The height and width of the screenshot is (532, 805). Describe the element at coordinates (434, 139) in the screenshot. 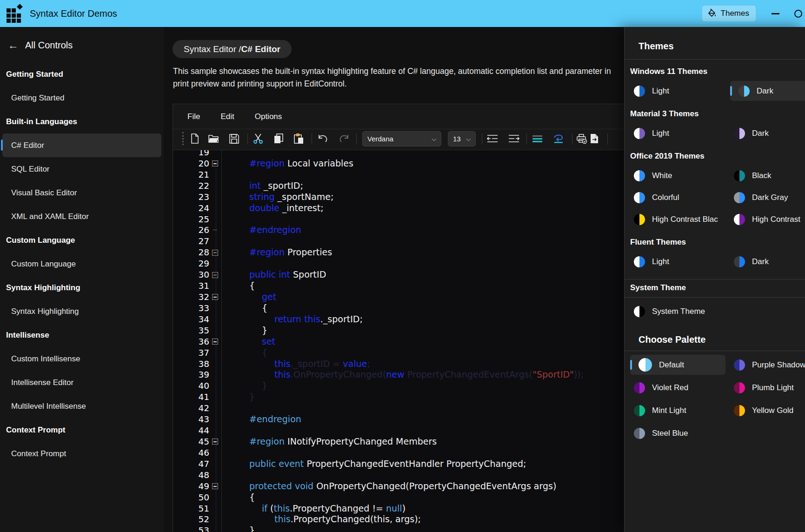

I see `chevron-down-icon: ⌵` at that location.